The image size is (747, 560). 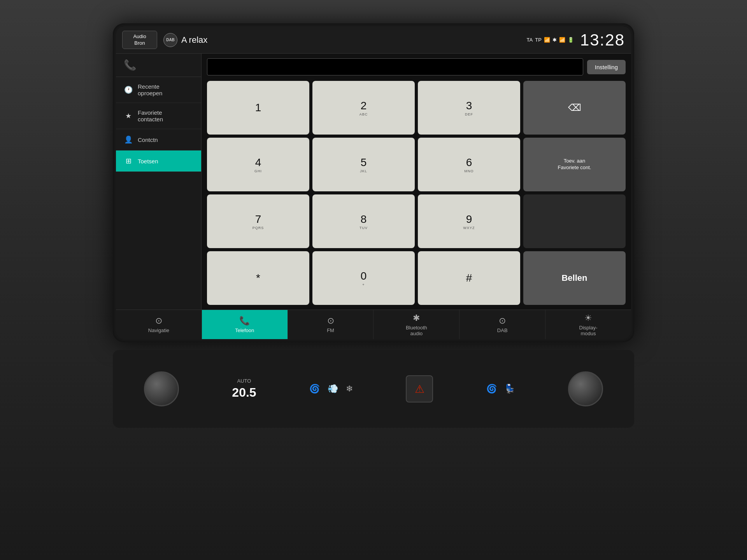 What do you see at coordinates (469, 278) in the screenshot?
I see `dial-hash: #` at bounding box center [469, 278].